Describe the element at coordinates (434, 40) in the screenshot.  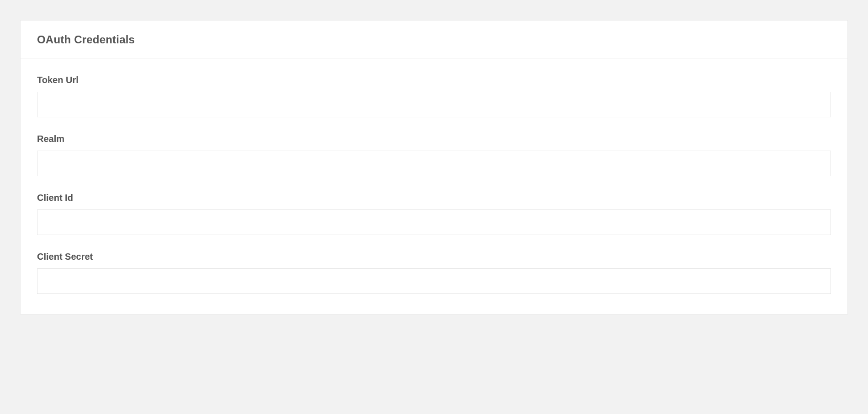
I see `card-title: OAuth Credentials` at that location.